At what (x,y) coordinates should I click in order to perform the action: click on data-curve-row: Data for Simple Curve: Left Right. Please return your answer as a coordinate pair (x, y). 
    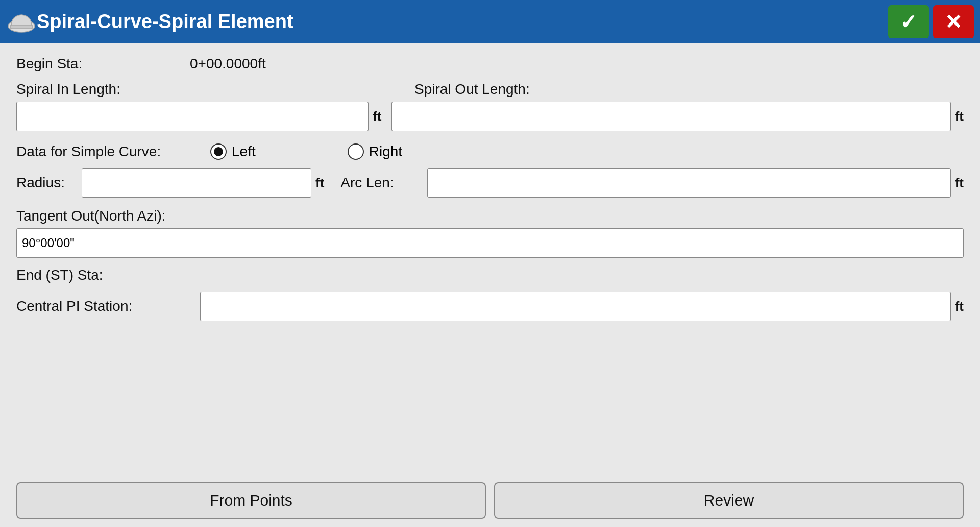
    Looking at the image, I should click on (490, 152).